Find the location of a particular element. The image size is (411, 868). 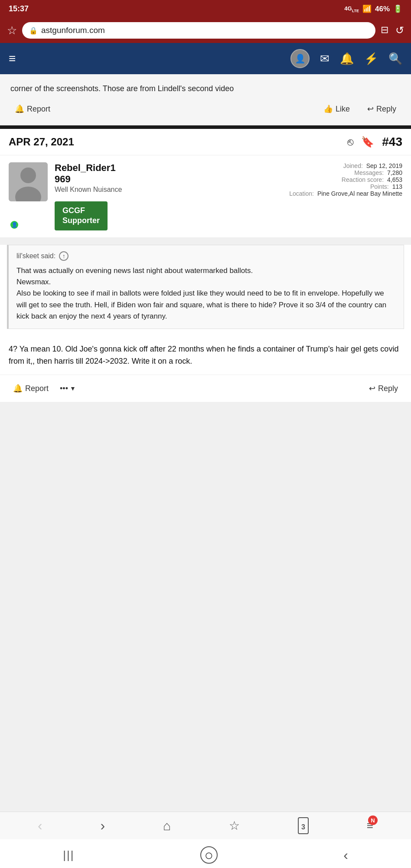

reaction-value: 4,653 is located at coordinates (395, 180).